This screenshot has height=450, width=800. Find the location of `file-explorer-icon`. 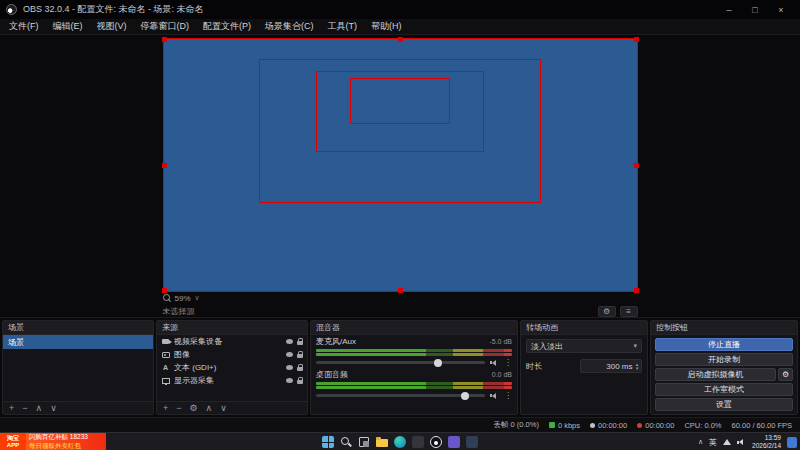

file-explorer-icon is located at coordinates (382, 442).